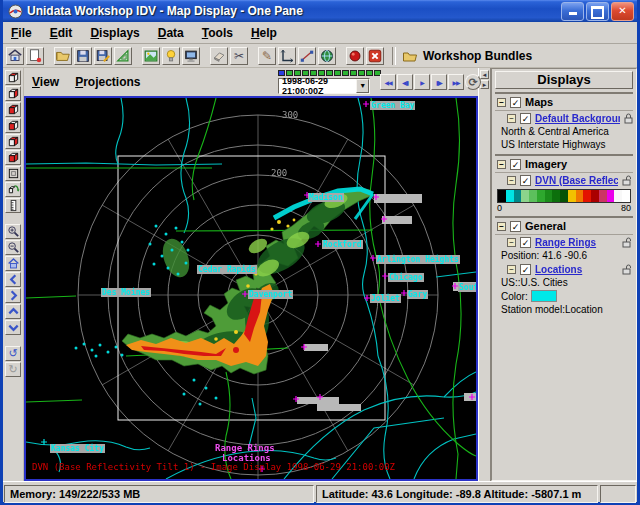 Image resolution: width=640 pixels, height=505 pixels. I want to click on menu-edit: Edit, so click(62, 33).